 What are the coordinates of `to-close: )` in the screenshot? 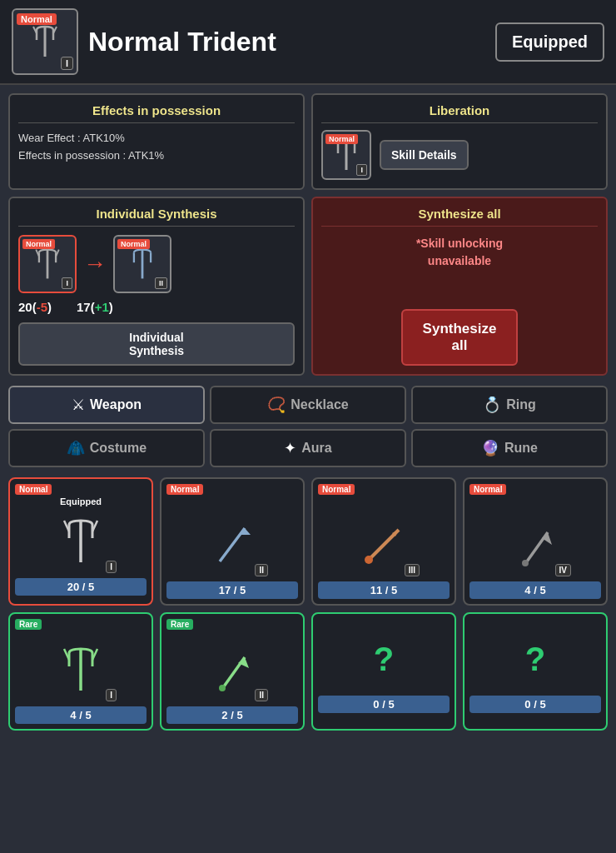 It's located at (112, 307).